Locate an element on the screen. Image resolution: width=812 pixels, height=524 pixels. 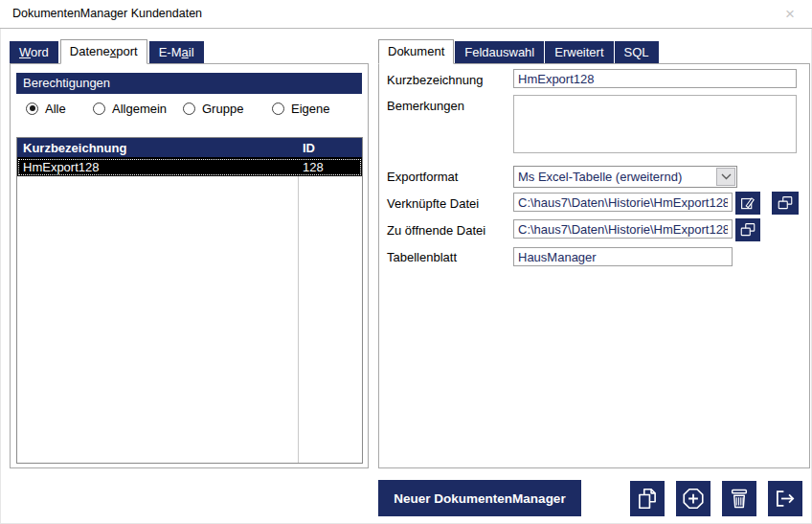
window-title: DokumentenManager Kundendaten is located at coordinates (107, 13).